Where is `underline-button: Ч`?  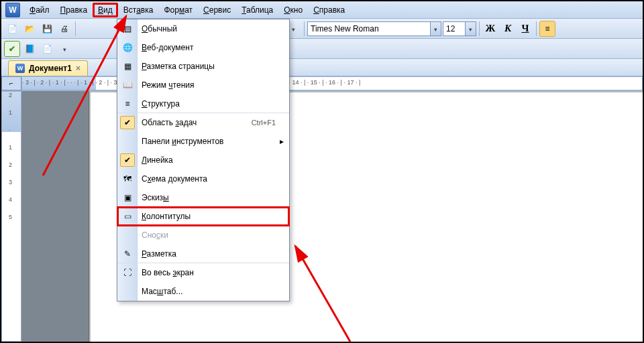
underline-button: Ч is located at coordinates (525, 29).